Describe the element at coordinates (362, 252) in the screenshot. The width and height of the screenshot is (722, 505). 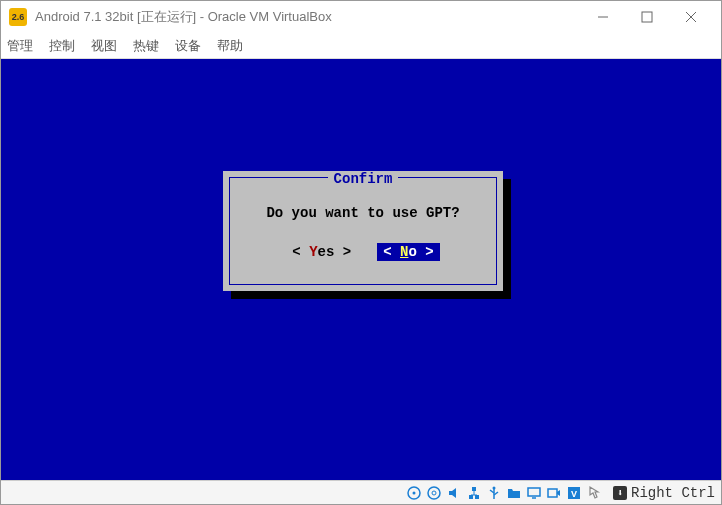
I see `dialog-buttons: < Yes > < No >` at that location.